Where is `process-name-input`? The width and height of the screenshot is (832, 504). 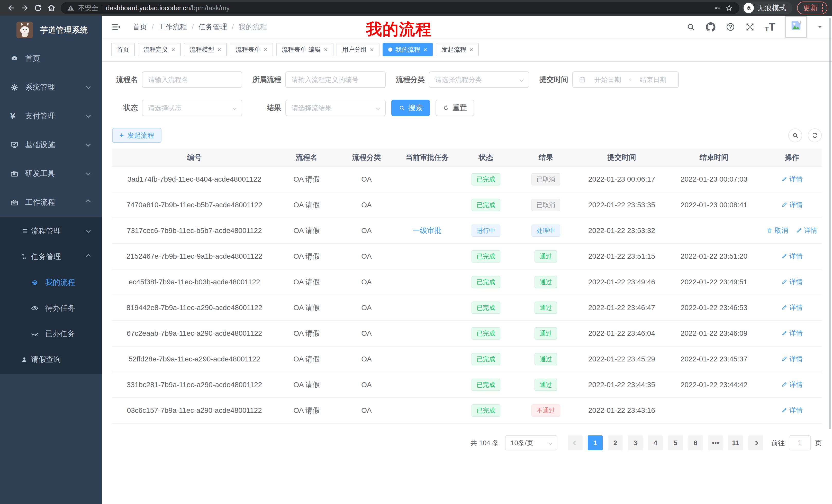
process-name-input is located at coordinates (192, 80).